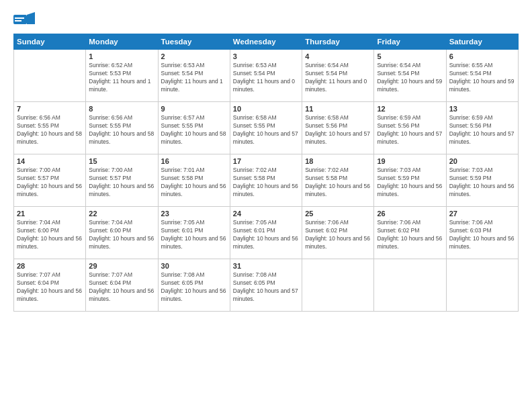  Describe the element at coordinates (410, 42) in the screenshot. I see `weekday-header-friday: Friday` at that location.